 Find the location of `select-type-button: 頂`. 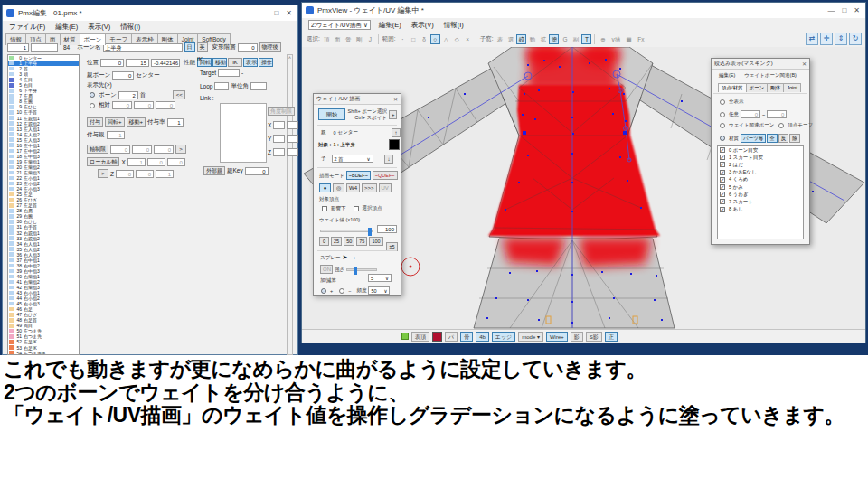

select-type-button: 頂 is located at coordinates (327, 40).